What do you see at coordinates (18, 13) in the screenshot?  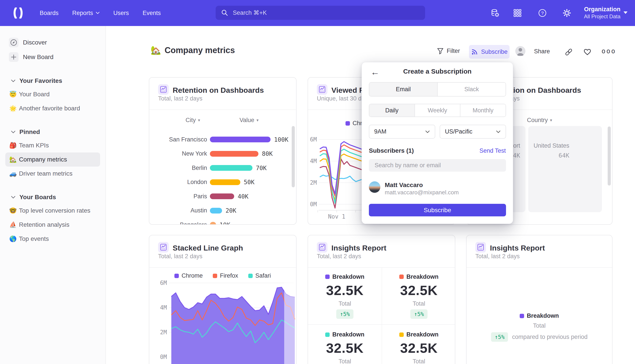 I see `mixpanel-logo-icon` at bounding box center [18, 13].